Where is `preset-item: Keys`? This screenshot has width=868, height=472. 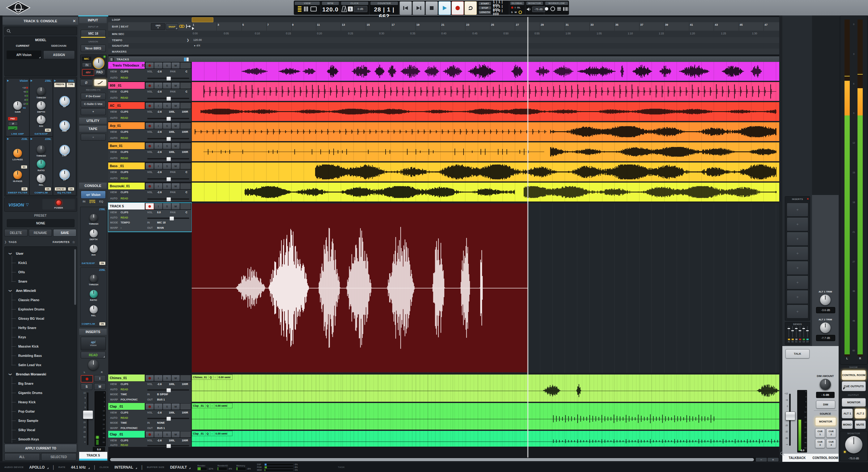
preset-item: Keys is located at coordinates (41, 337).